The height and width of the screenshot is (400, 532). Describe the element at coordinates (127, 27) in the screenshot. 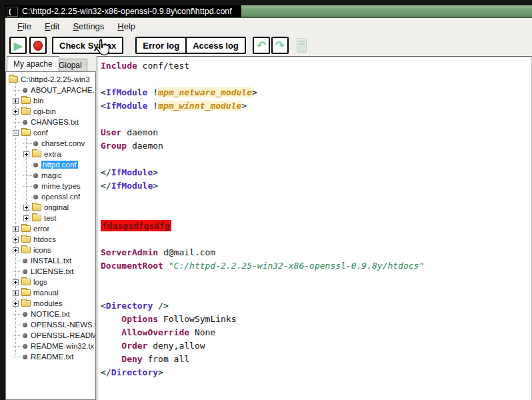

I see `menu-help: Help` at that location.